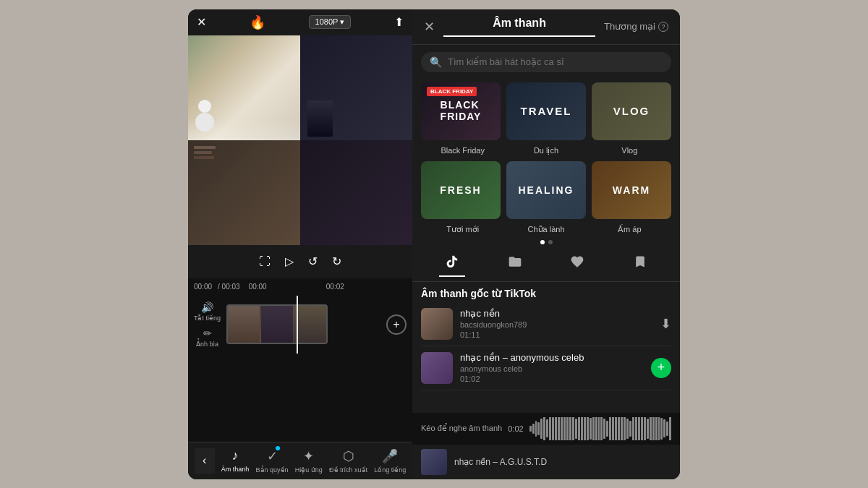 The height and width of the screenshot is (488, 868). I want to click on category-travel: TRAVEL, so click(546, 111).